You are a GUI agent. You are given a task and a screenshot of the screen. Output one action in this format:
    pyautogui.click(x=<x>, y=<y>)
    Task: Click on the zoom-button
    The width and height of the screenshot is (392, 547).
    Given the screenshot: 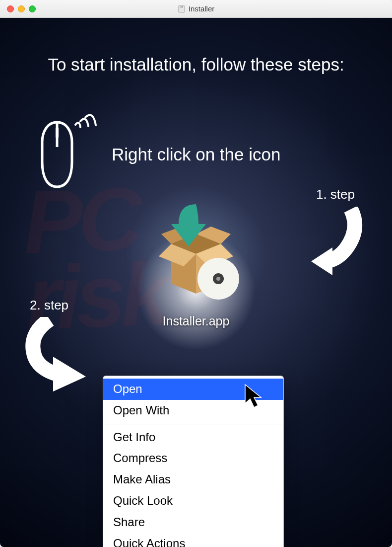 What is the action you would take?
    pyautogui.click(x=32, y=9)
    